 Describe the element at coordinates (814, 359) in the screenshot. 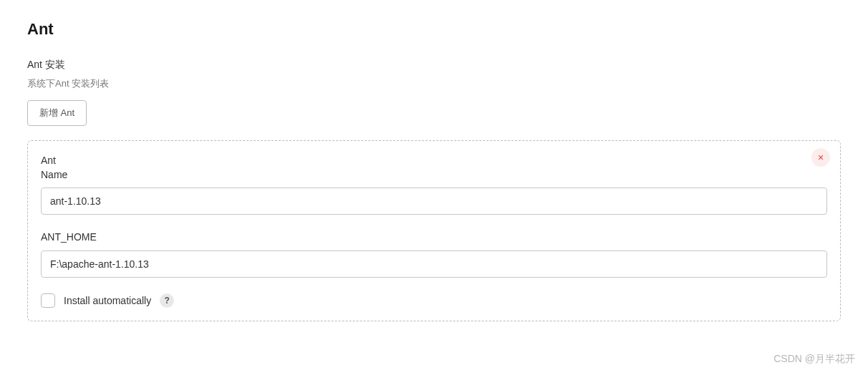

I see `watermark: CSDN @月半花开` at that location.